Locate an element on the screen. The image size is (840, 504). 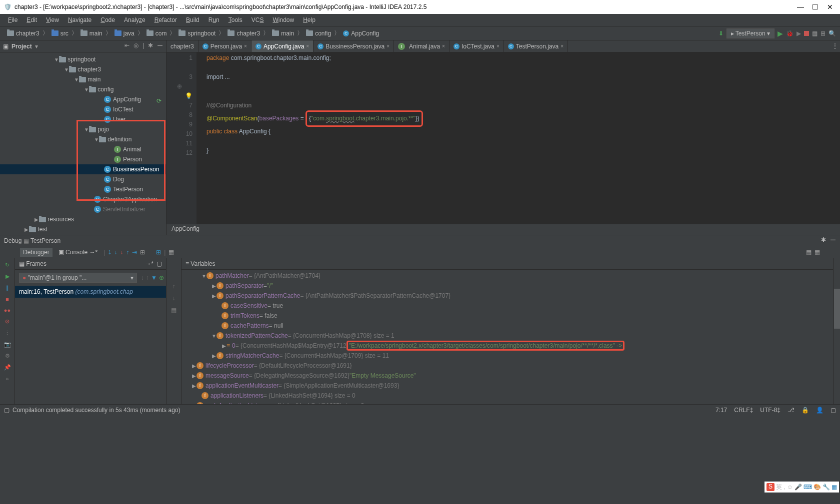
restore-icon: ▢ is located at coordinates (159, 264).